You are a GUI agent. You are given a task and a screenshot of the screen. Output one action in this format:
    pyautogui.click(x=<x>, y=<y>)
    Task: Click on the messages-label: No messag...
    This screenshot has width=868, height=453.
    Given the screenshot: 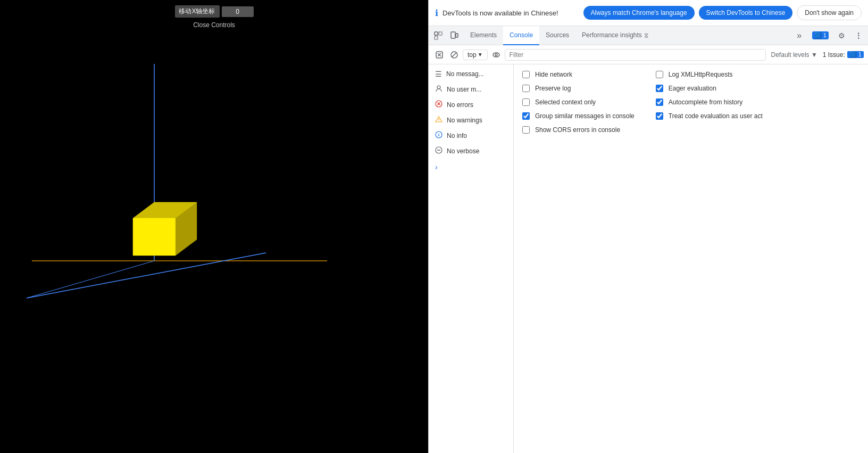 What is the action you would take?
    pyautogui.click(x=465, y=74)
    